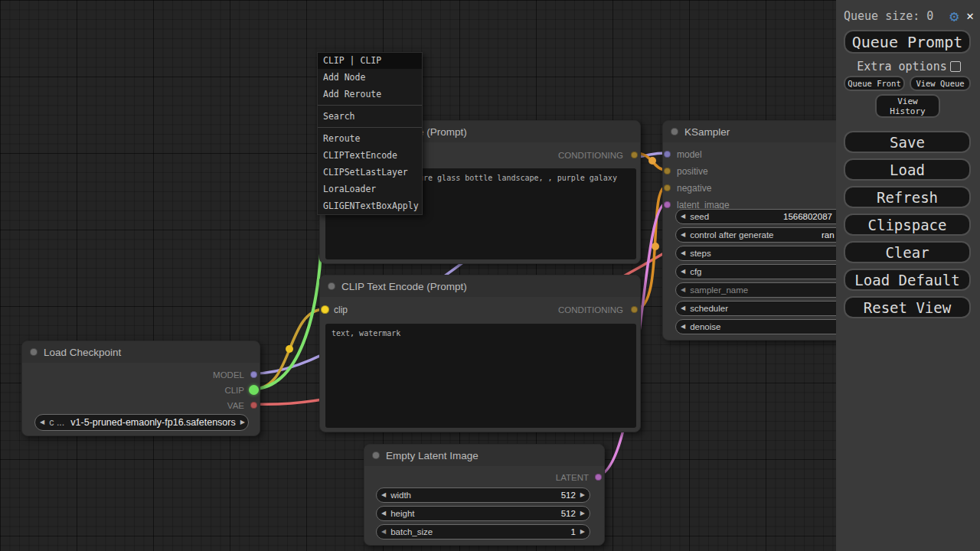 This screenshot has width=980, height=551. What do you see at coordinates (956, 67) in the screenshot?
I see `extra-options-checkbox` at bounding box center [956, 67].